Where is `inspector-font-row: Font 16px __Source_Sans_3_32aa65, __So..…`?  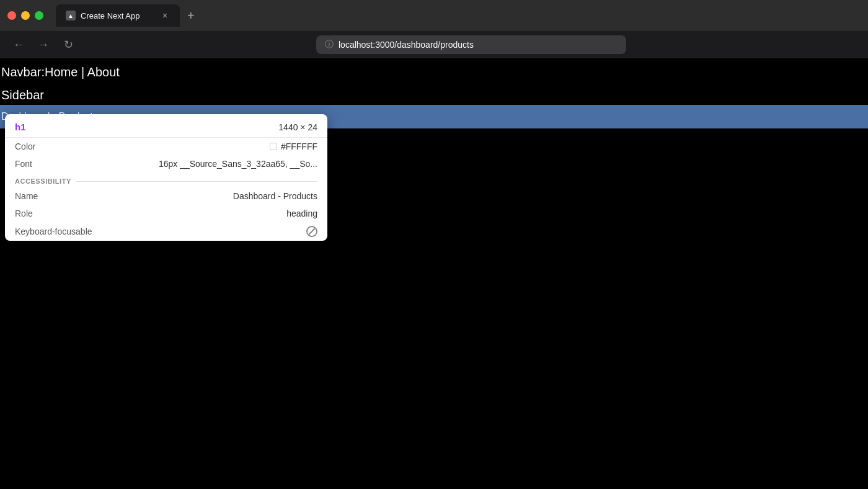
inspector-font-row: Font 16px __Source_Sans_3_32aa65, __So..… is located at coordinates (166, 164).